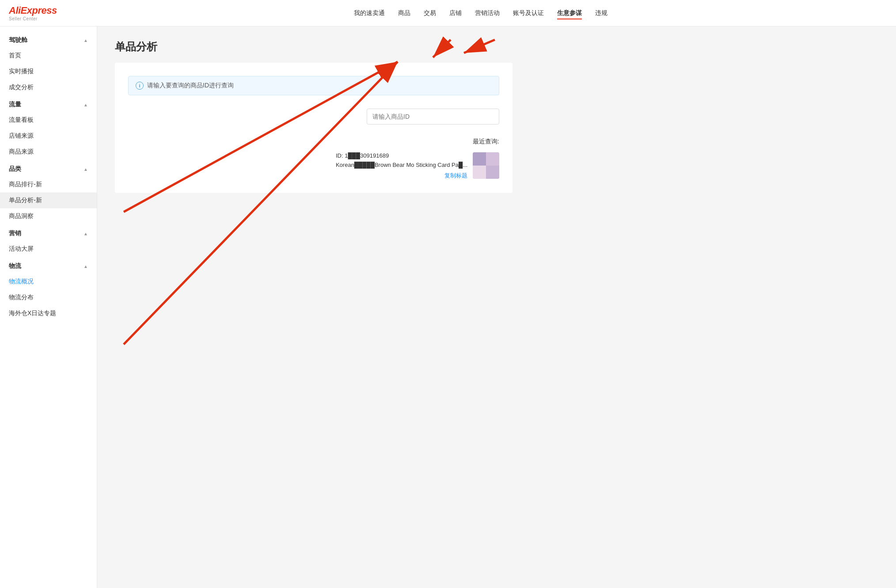 The width and height of the screenshot is (896, 588). What do you see at coordinates (49, 152) in the screenshot?
I see `sidebar-item-product-source: 商品来源` at bounding box center [49, 152].